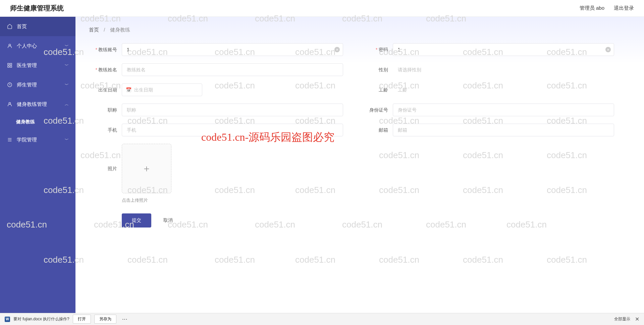 The width and height of the screenshot is (644, 325). What do you see at coordinates (105, 90) in the screenshot?
I see `label-birth: 出生日期` at bounding box center [105, 90].